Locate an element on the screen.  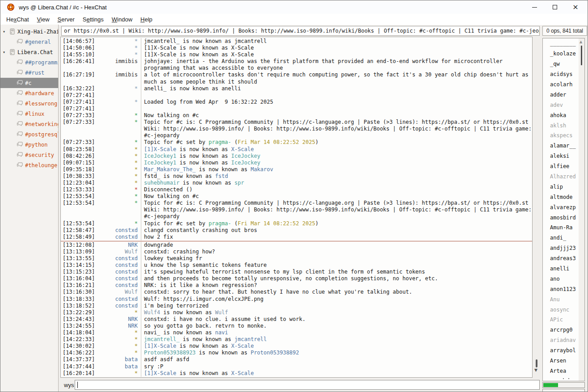
timestamp: [16:26:41] is located at coordinates (79, 62).